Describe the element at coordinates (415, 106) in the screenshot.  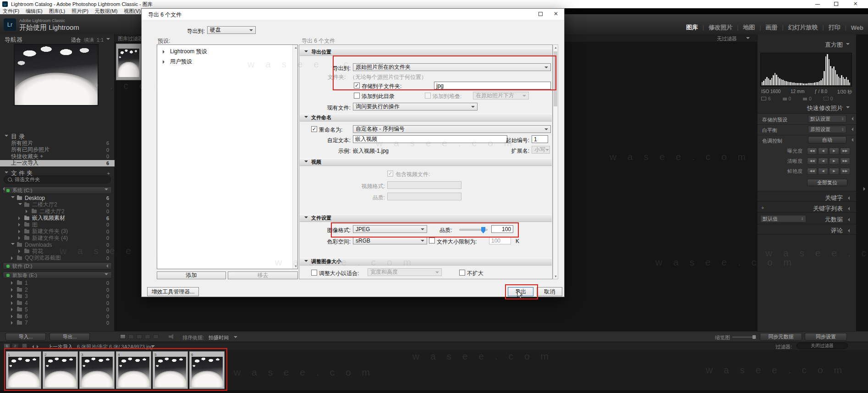
I see `existing-files-dropdown: 询问要执行的操作` at that location.